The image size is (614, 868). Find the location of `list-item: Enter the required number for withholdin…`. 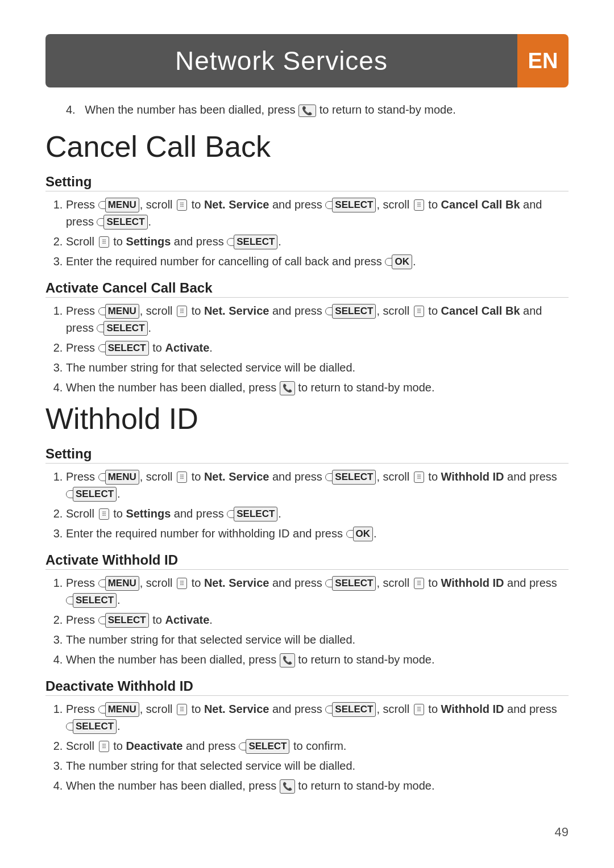

list-item: Enter the required number for withholdin… is located at coordinates (317, 533).